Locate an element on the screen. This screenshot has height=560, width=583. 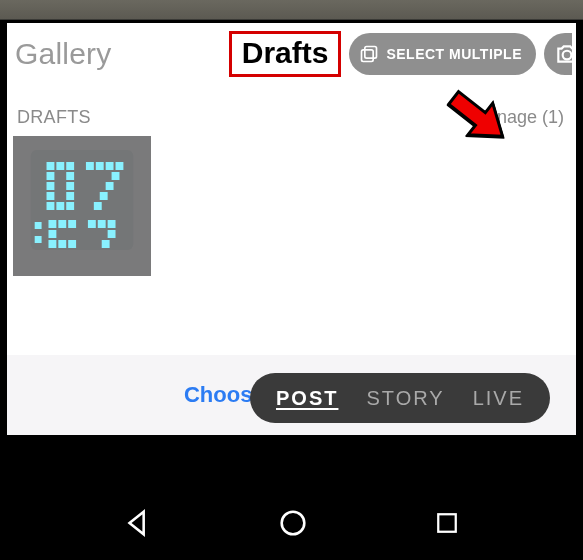
mode-selector: POST STORY LIVE is located at coordinates (400, 398).